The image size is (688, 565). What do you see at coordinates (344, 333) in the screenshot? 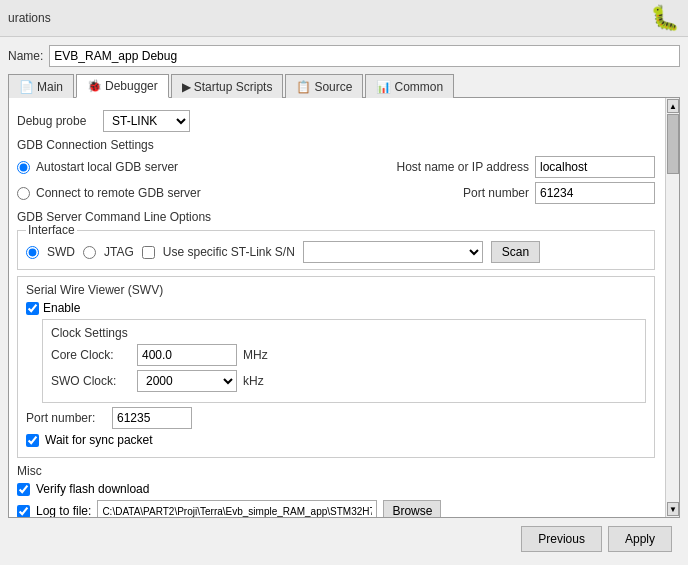
I see `clock-settings-title: Clock Settings` at bounding box center [344, 333].